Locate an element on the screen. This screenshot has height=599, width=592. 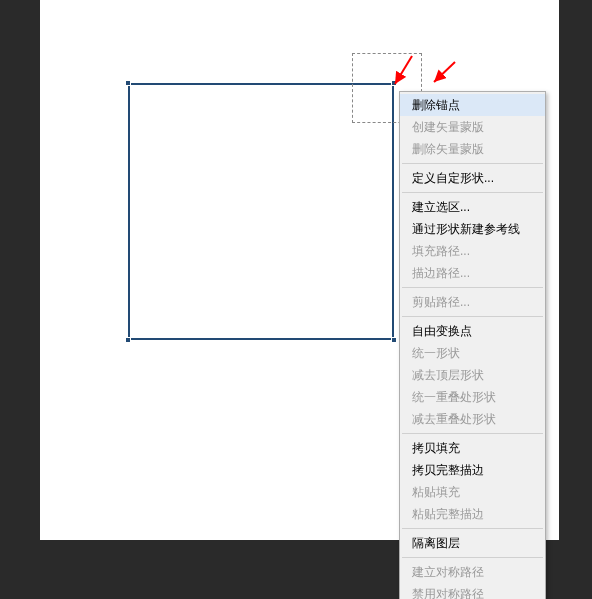
menu-item: 定义自定形状... is located at coordinates (472, 178).